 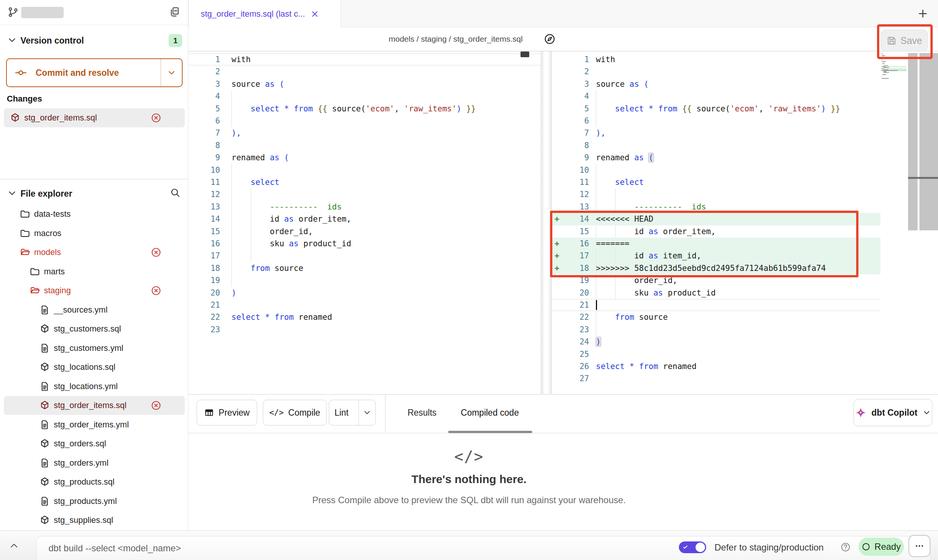 I want to click on search-icon, so click(x=175, y=192).